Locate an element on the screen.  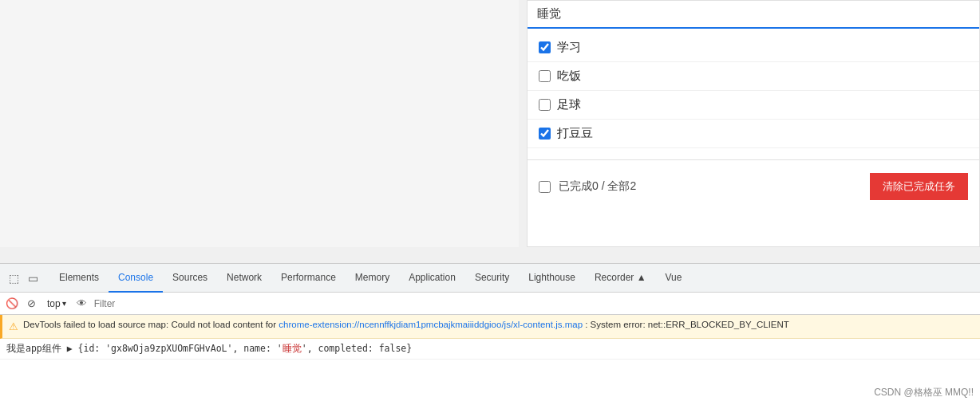
devtools-icons: ⬚ ▭ is located at coordinates (23, 278).